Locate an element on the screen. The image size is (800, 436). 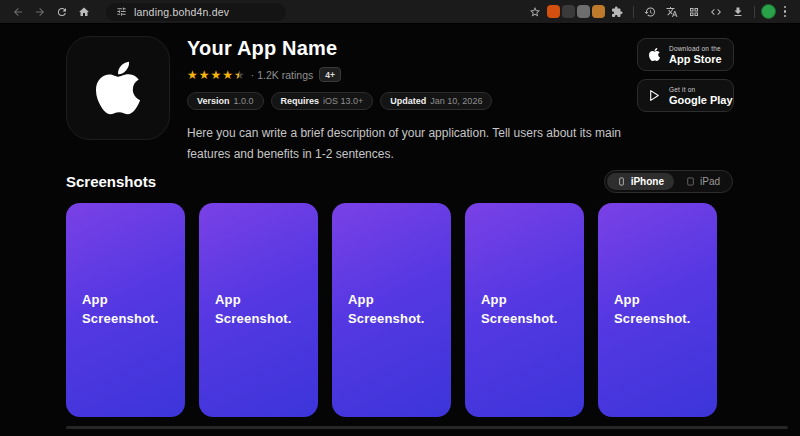
horizontal-scrollbar is located at coordinates (427, 428).